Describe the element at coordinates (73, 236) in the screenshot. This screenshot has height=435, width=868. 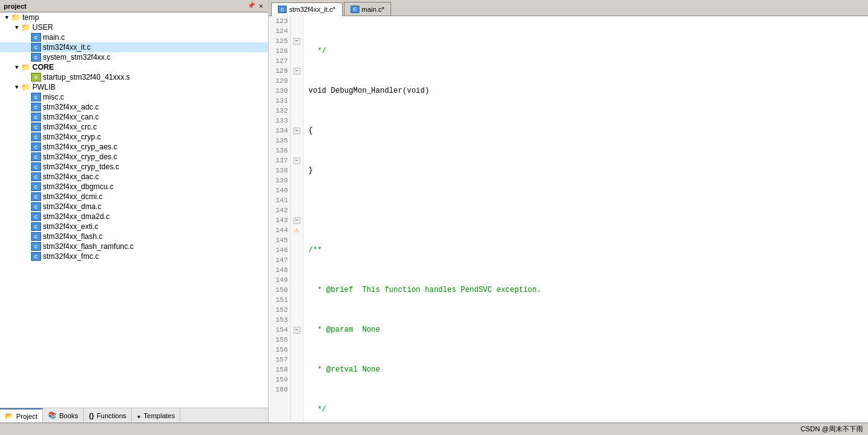
I see `tree-label: stm32f4xx_flash.c` at that location.